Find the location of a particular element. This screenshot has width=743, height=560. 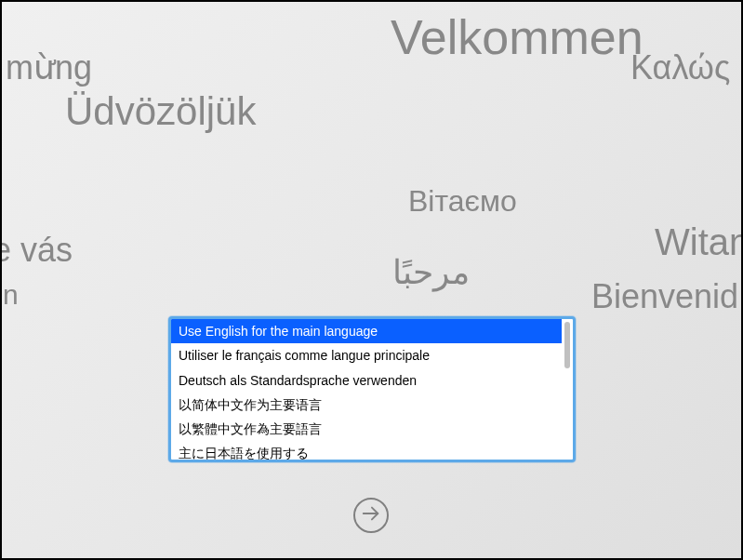

scrollbar-thumb is located at coordinates (567, 345).